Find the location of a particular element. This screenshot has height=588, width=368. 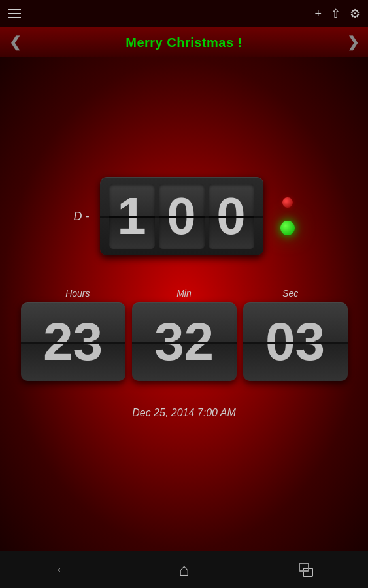

next-arrow: ❯ is located at coordinates (353, 42).